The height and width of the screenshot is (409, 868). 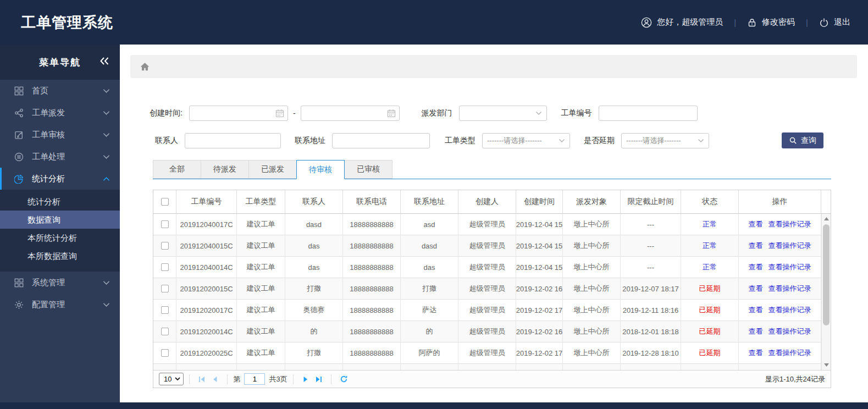 What do you see at coordinates (771, 22) in the screenshot?
I see `change-password-button: 修改密码` at bounding box center [771, 22].